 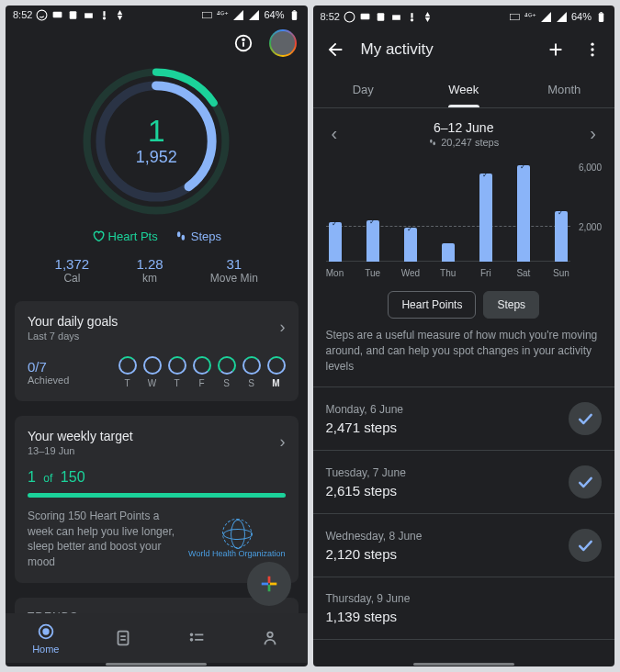 What do you see at coordinates (592, 50) in the screenshot?
I see `more-icon` at bounding box center [592, 50].